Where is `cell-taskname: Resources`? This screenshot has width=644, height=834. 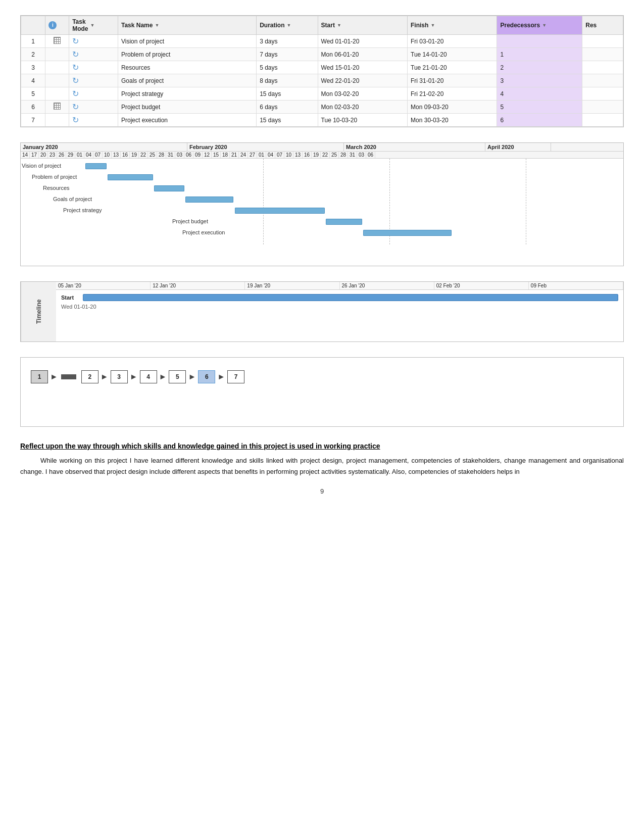
cell-taskname: Resources is located at coordinates (187, 68).